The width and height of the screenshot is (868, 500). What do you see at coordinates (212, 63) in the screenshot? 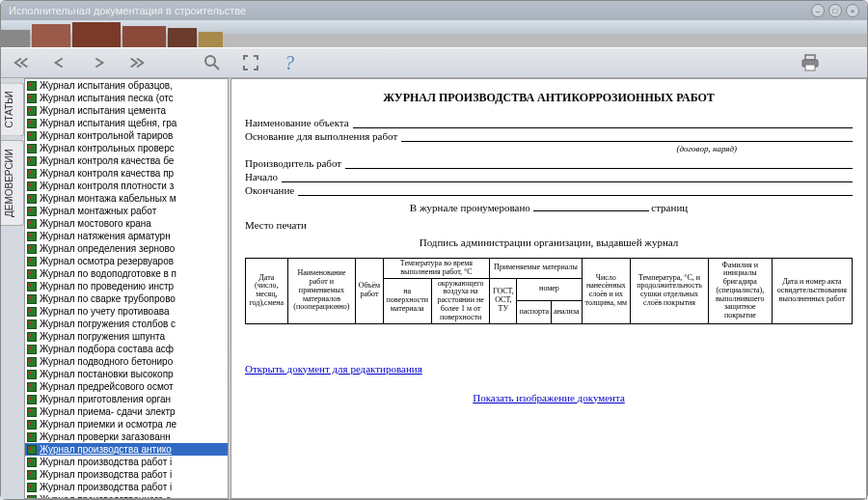
I see `search-icon` at bounding box center [212, 63].